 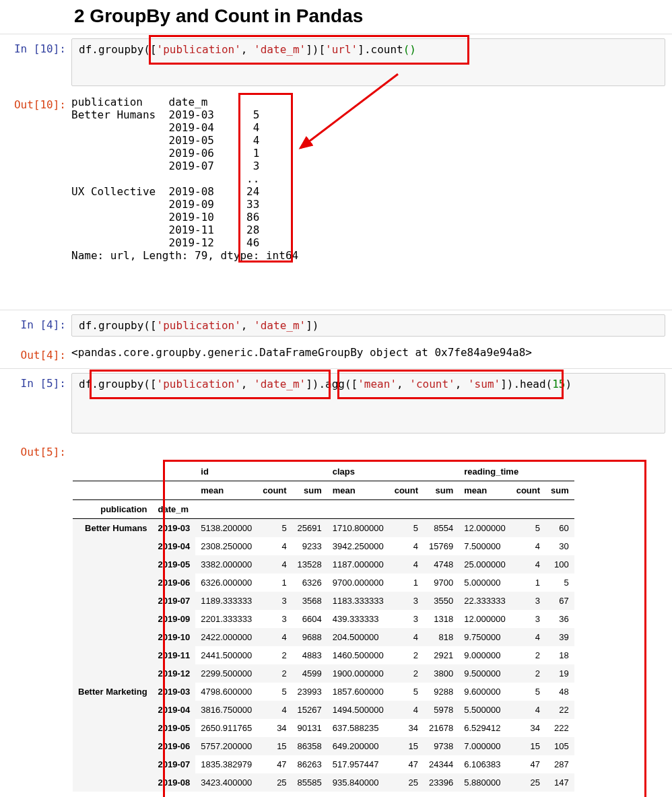 What do you see at coordinates (310, 547) in the screenshot?
I see `cell: 9233` at bounding box center [310, 547].